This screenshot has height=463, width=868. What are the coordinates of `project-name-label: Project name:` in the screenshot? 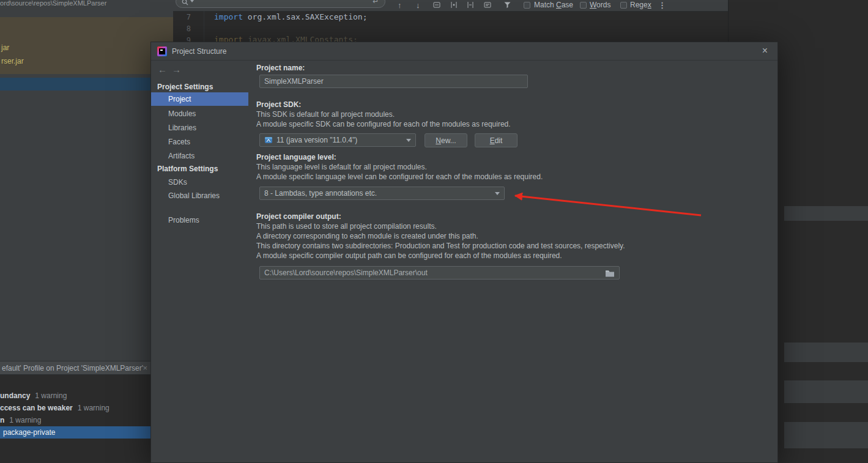 It's located at (280, 68).